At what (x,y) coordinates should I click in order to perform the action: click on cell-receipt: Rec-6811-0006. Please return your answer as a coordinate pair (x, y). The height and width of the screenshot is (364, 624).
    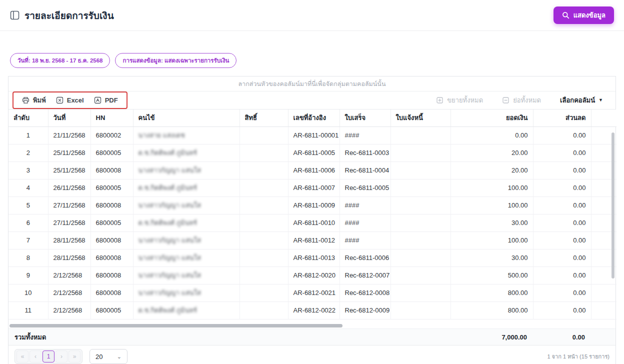
    Looking at the image, I should click on (365, 258).